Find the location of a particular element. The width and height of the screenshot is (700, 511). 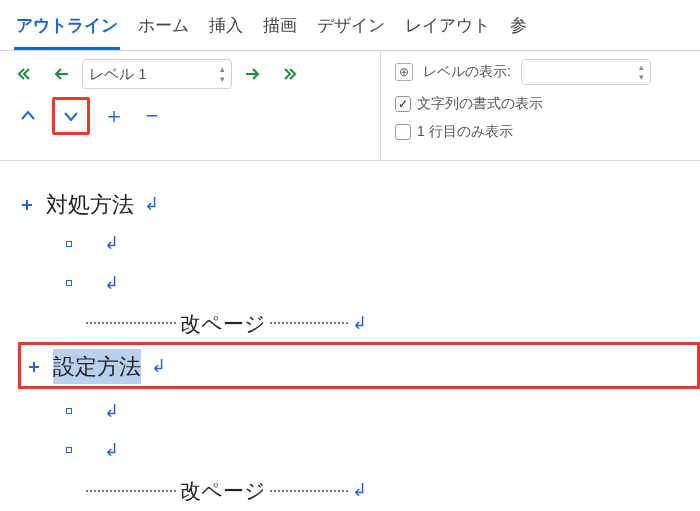

move-up-button is located at coordinates (28, 116).